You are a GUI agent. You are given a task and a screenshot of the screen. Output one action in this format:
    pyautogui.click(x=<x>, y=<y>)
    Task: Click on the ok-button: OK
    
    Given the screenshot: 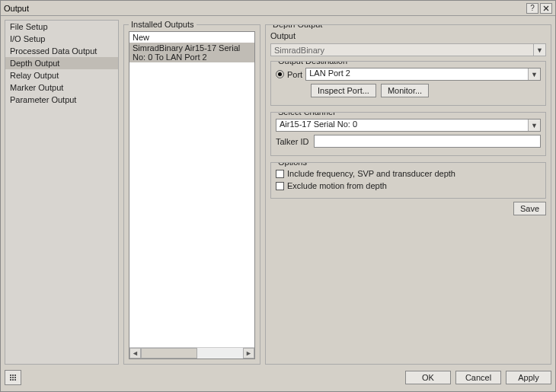 What is the action you would take?
    pyautogui.click(x=428, y=378)
    